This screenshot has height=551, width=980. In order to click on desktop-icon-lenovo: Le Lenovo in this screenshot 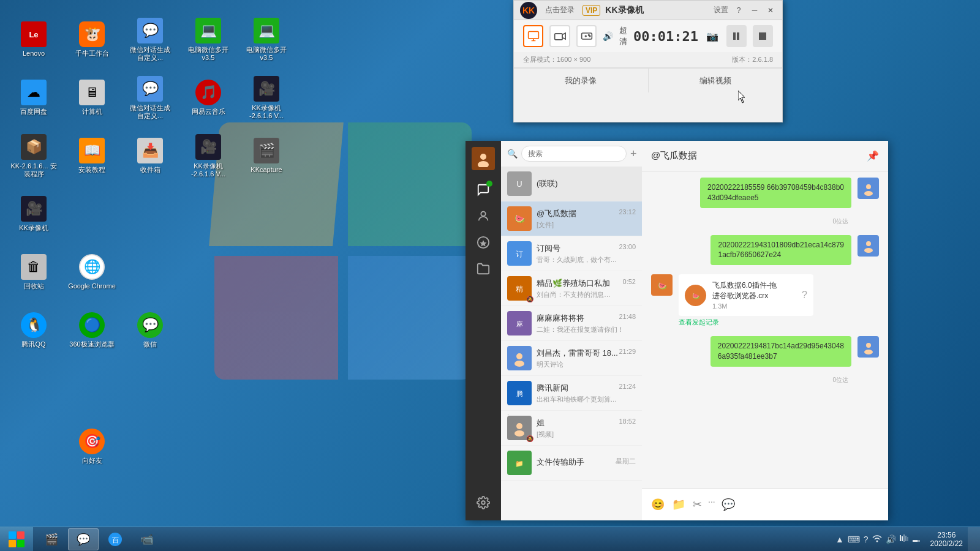, I will do `click(34, 40)`.